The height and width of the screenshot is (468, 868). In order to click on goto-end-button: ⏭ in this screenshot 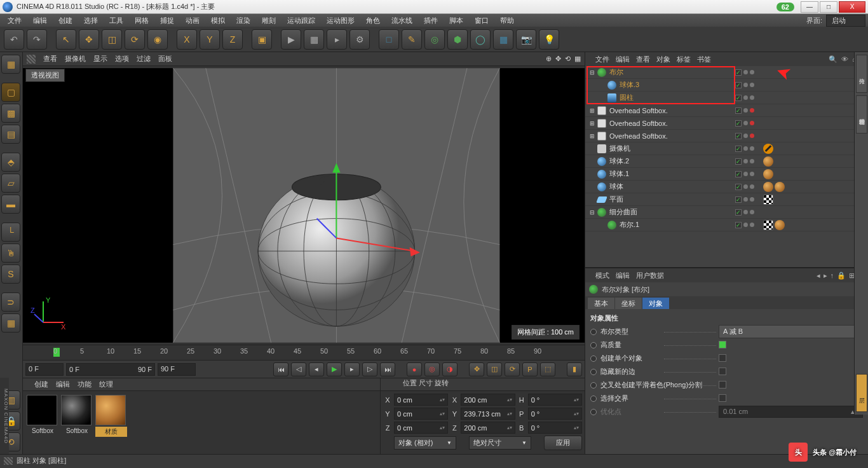, I will do `click(388, 369)`.